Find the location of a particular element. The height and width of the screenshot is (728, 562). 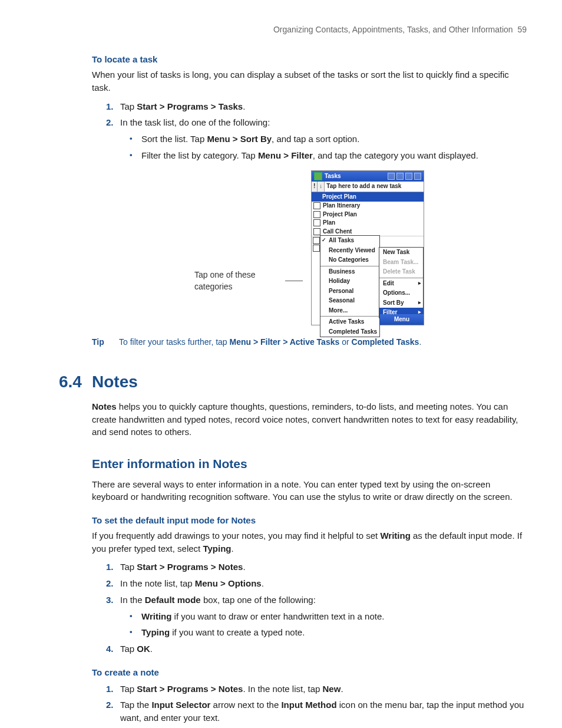

status-tray is located at coordinates (404, 176).